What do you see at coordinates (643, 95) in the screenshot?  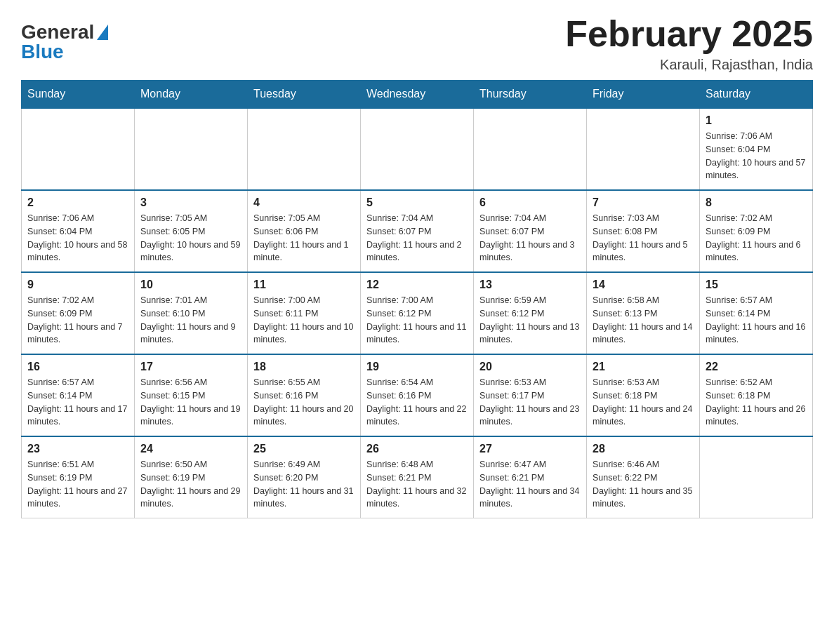 I see `calendar-day-header: Friday` at bounding box center [643, 95].